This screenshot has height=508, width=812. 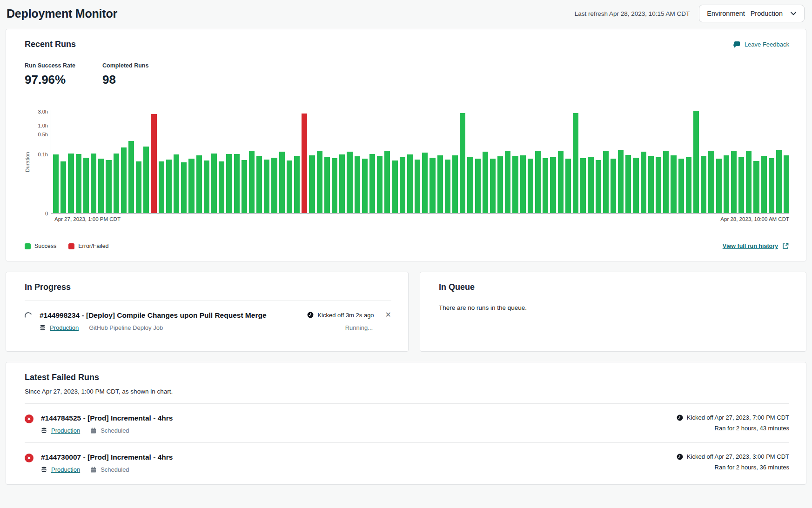 I want to click on close-icon: ✕, so click(x=388, y=315).